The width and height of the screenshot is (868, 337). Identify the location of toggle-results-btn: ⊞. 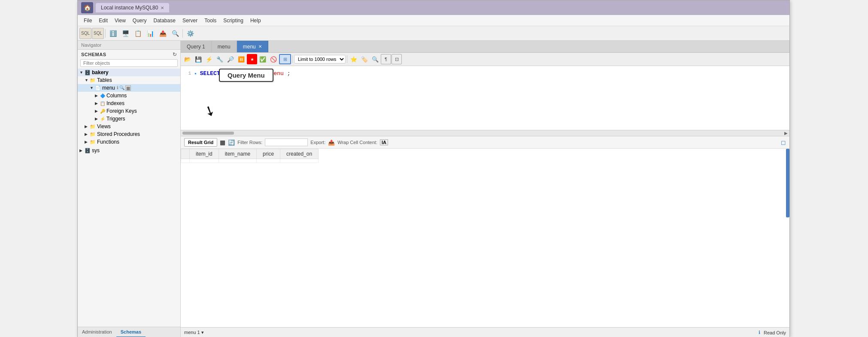
(285, 59).